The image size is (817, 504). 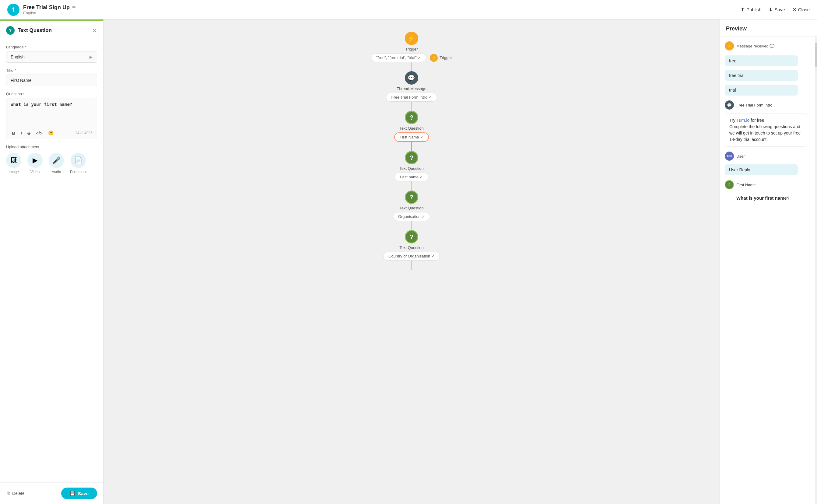 What do you see at coordinates (411, 248) in the screenshot?
I see `question-label-4: Text Question` at bounding box center [411, 248].